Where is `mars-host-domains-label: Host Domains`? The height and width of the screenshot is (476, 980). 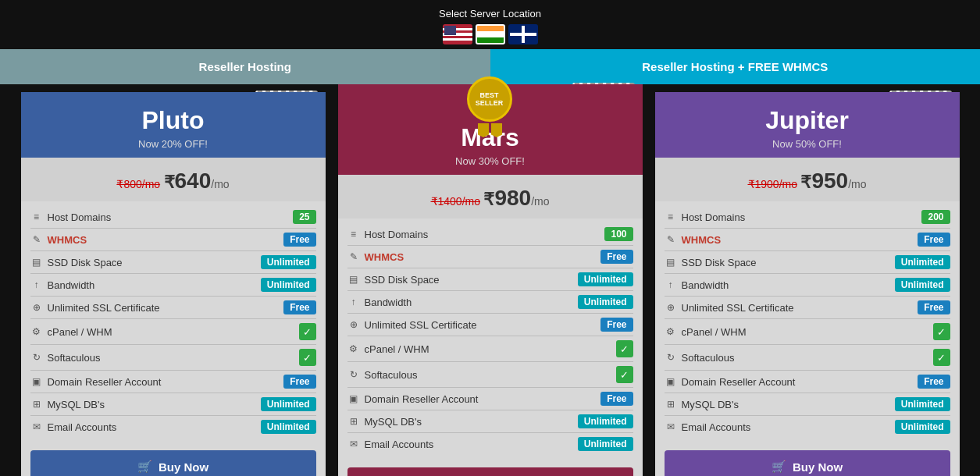
mars-host-domains-label: Host Domains is located at coordinates (397, 234).